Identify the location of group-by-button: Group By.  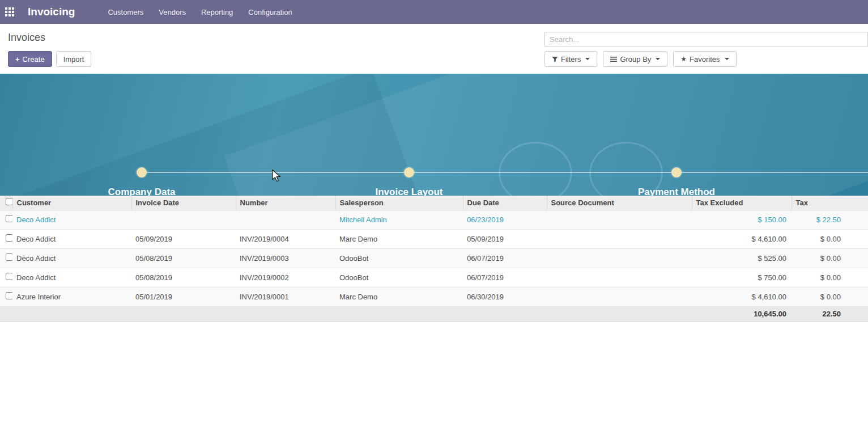
(635, 59).